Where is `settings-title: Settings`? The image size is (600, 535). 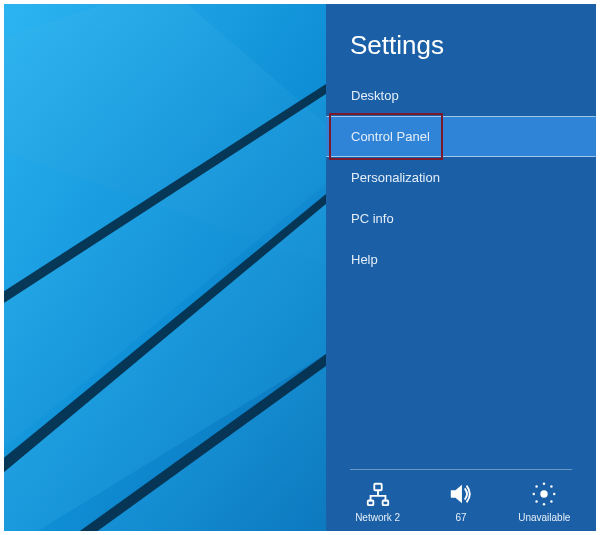
settings-title: Settings is located at coordinates (461, 40).